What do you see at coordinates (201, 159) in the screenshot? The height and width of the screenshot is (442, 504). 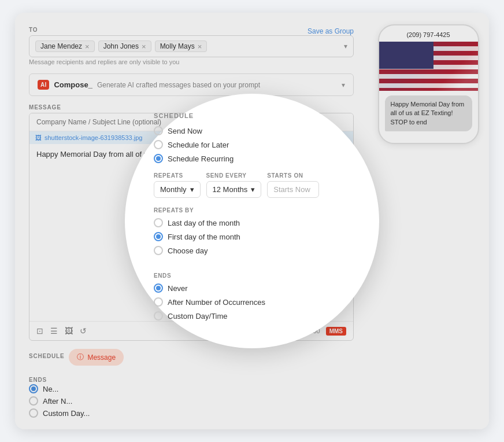 I see `schedule-recurring-label: Schedule Recurring` at bounding box center [201, 159].